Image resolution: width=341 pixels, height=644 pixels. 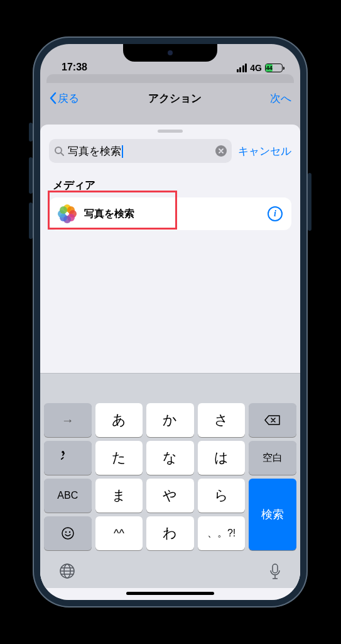 What do you see at coordinates (275, 573) in the screenshot?
I see `dictation-button` at bounding box center [275, 573].